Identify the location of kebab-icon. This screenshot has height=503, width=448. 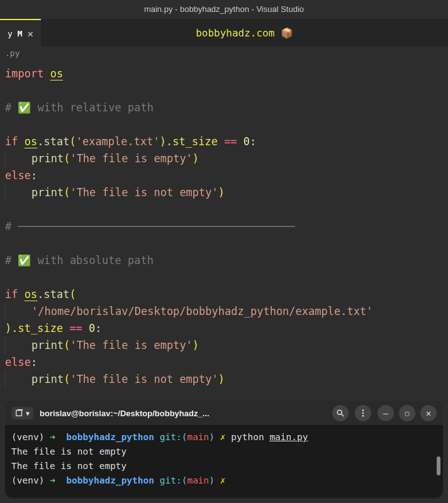
(363, 413).